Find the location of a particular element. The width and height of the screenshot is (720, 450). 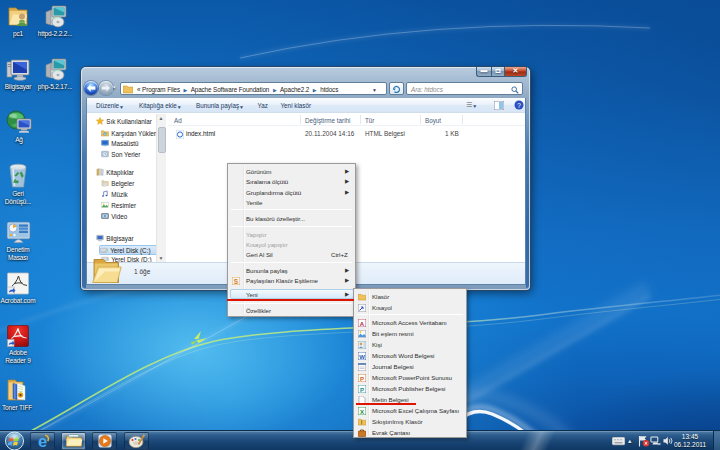

svg-text: X is located at coordinates (362, 412).